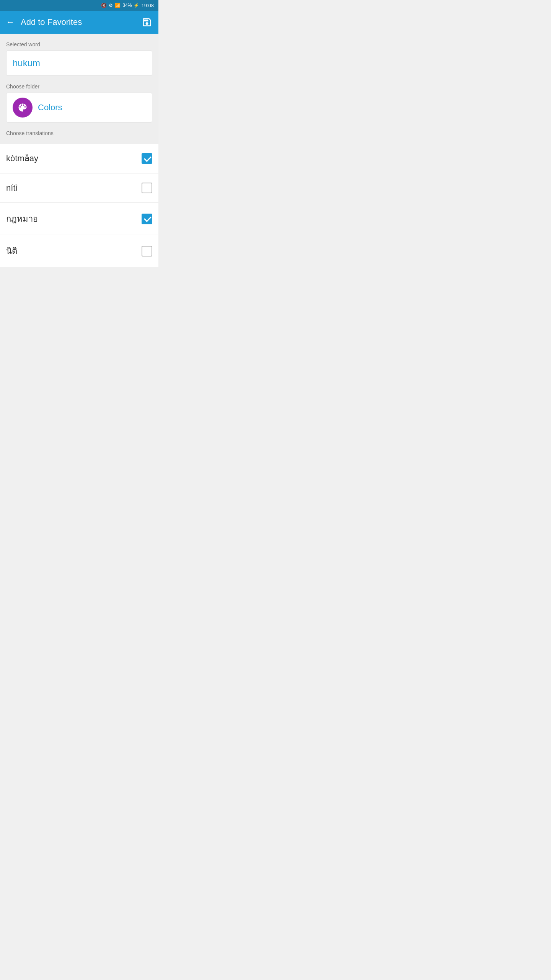  I want to click on battery-level: 34%, so click(127, 5).